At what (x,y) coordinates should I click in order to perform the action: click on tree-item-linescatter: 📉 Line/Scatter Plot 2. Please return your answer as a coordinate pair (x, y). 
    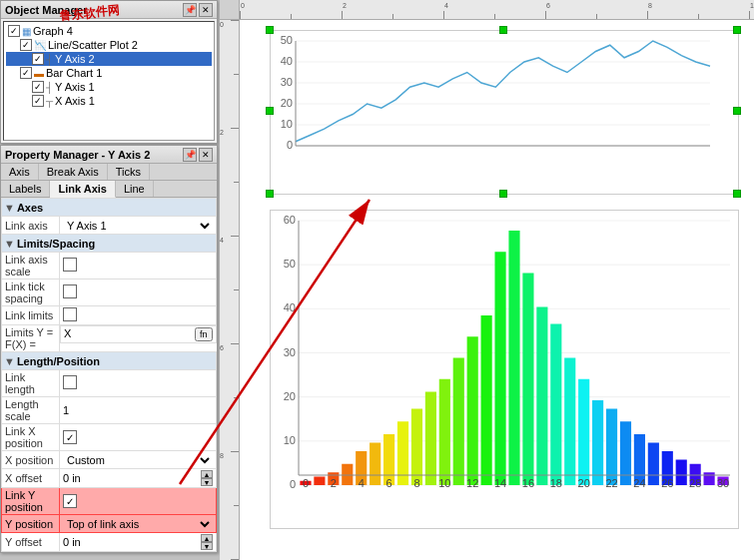
    Looking at the image, I should click on (109, 45).